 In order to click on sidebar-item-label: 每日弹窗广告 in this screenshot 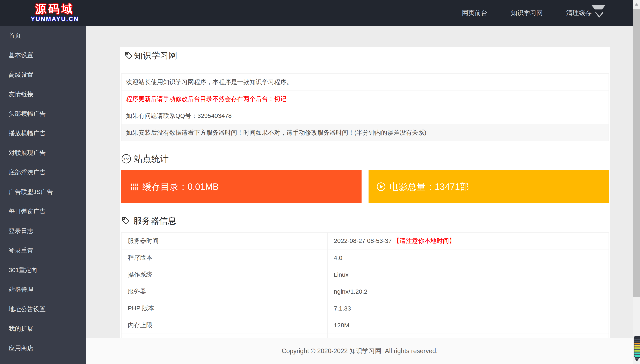, I will do `click(27, 212)`.